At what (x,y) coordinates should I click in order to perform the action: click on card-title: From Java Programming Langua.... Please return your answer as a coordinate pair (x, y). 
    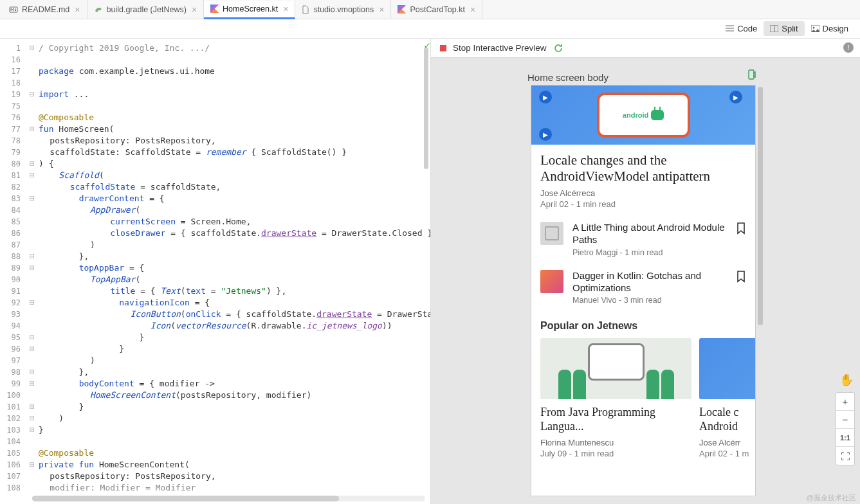
    Looking at the image, I should click on (616, 419).